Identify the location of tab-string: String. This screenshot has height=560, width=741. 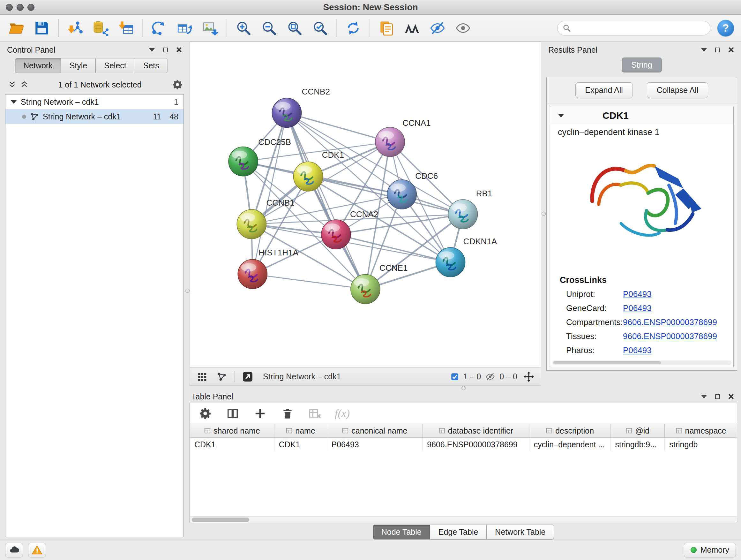
(642, 65).